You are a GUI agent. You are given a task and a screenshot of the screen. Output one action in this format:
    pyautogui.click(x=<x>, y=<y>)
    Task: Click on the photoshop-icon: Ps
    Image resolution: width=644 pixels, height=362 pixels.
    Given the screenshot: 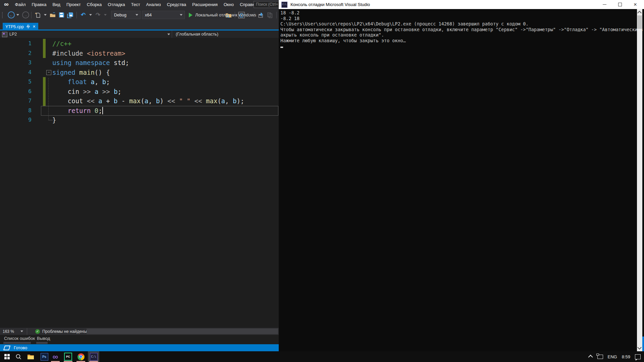 What is the action you would take?
    pyautogui.click(x=44, y=357)
    